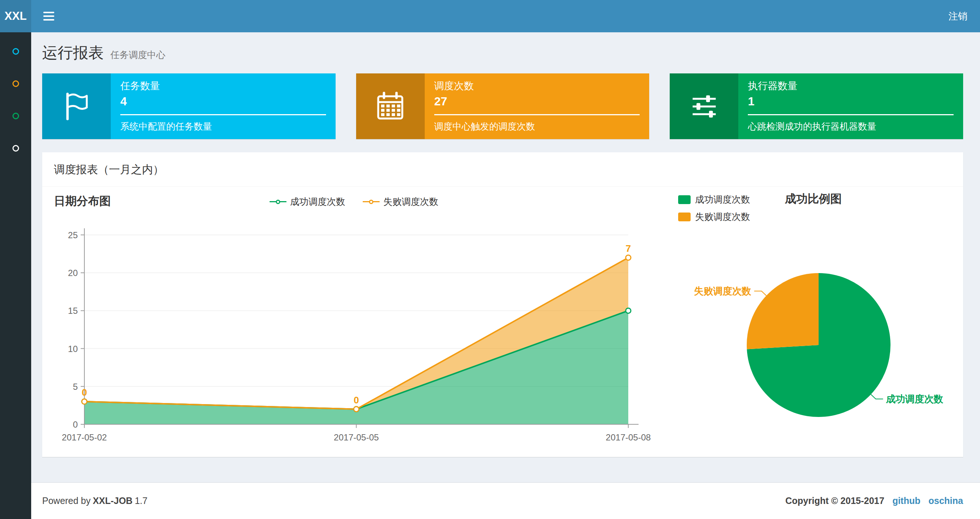 This screenshot has height=519, width=980. Describe the element at coordinates (537, 101) in the screenshot. I see `info-box-value: 27` at that location.